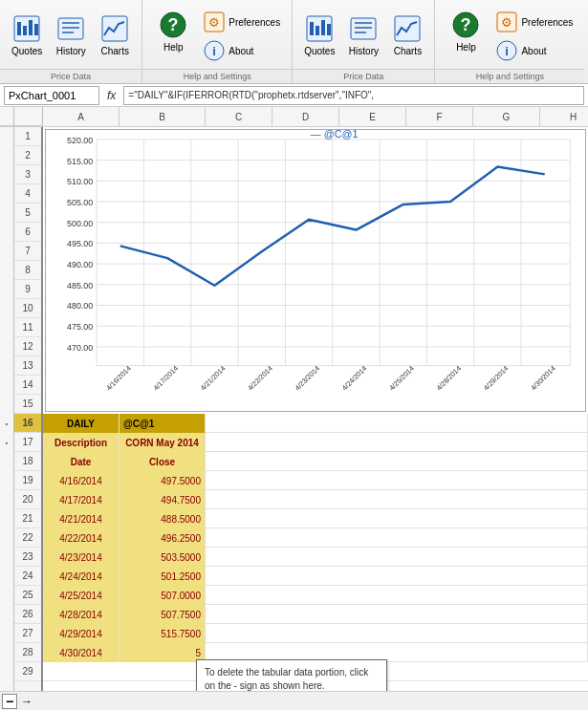 This screenshot has width=588, height=710. What do you see at coordinates (239, 117) in the screenshot?
I see `col-header-c: C` at bounding box center [239, 117].